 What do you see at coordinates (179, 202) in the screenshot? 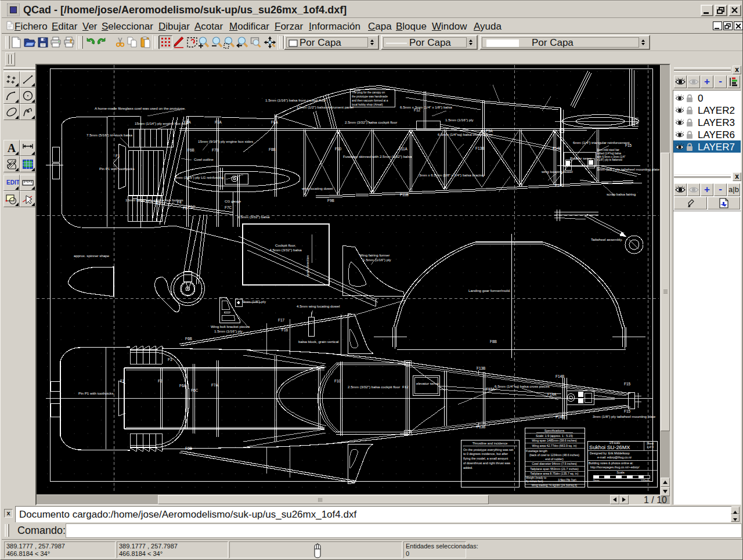
I see `svg-text: F4` at bounding box center [179, 202].